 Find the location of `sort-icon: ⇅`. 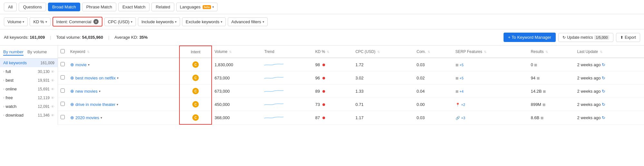

sort-icon: ⇅ is located at coordinates (379, 52).